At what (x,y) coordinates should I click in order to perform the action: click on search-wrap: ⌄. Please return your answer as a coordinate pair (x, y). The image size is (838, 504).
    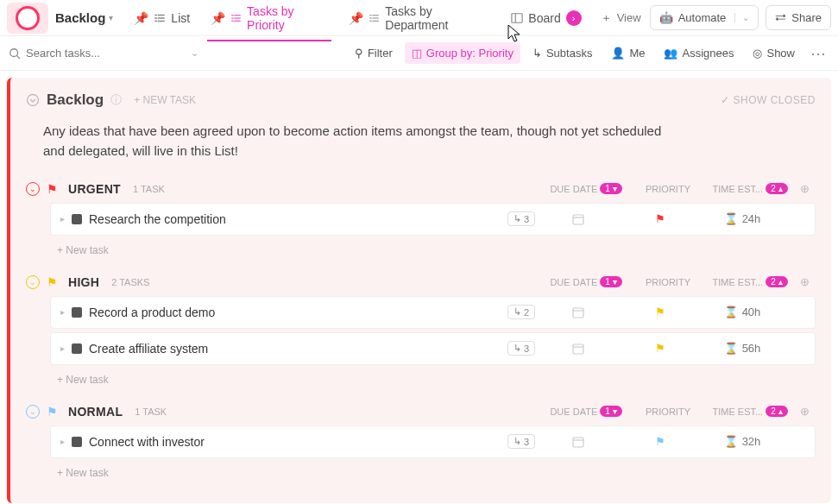
    Looking at the image, I should click on (108, 54).